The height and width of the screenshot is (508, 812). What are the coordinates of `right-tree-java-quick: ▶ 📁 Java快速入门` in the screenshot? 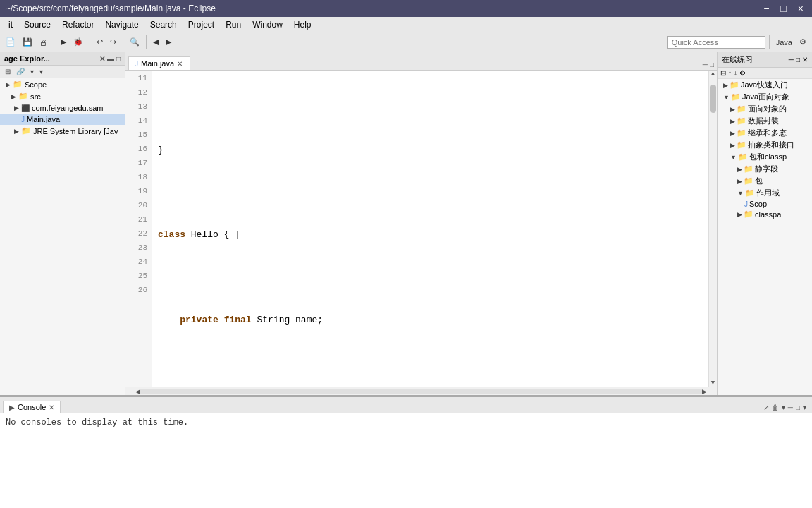 It's located at (765, 85).